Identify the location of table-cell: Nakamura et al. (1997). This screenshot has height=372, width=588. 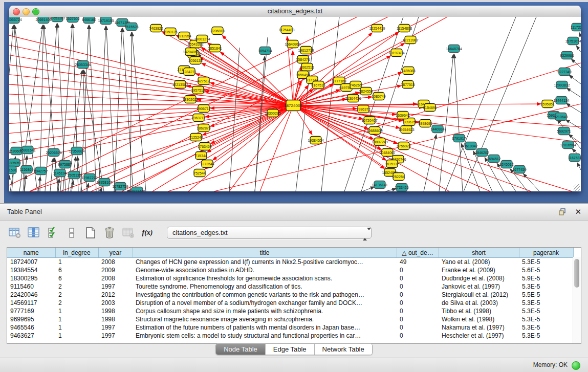
(479, 327).